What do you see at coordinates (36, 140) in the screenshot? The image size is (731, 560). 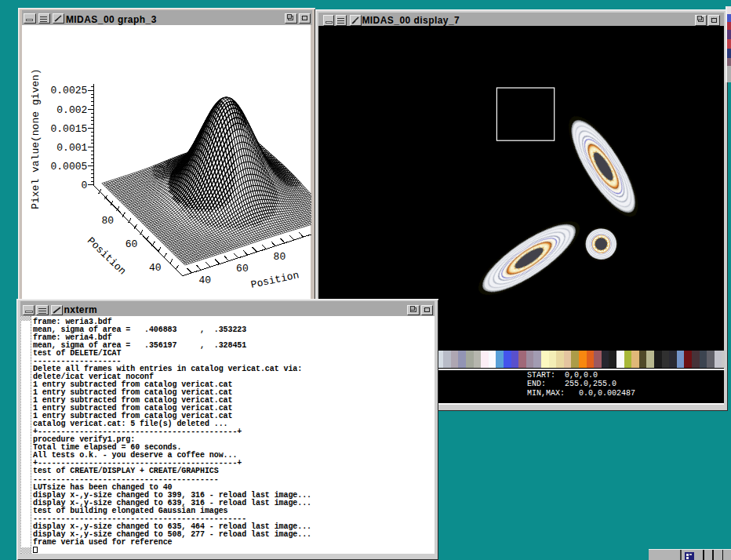 I see `svg-text: Pixel value(none given)` at bounding box center [36, 140].